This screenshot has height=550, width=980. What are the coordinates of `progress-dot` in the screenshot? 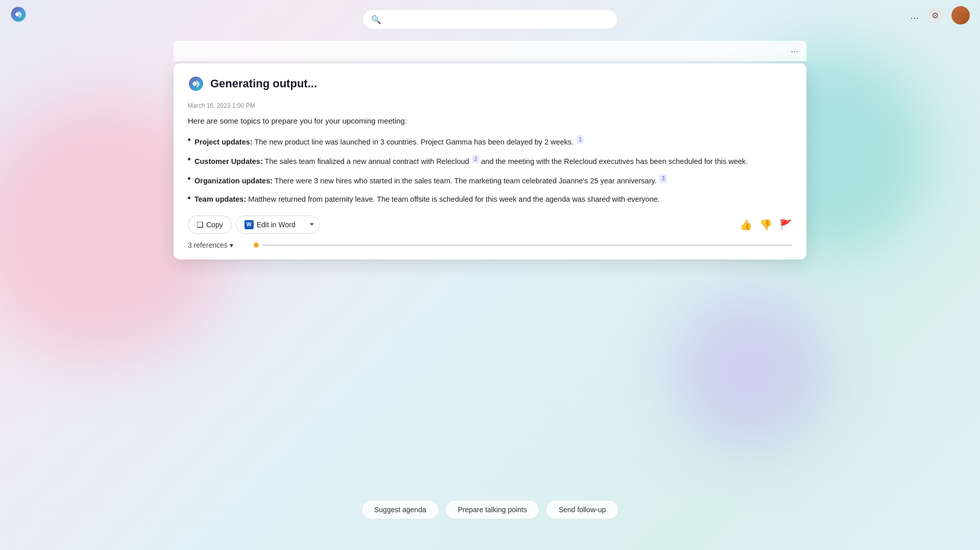 It's located at (256, 245).